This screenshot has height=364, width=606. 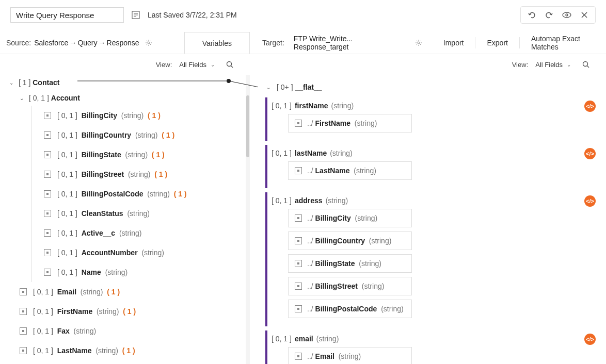 I want to click on mapping-box: ../ BillingPostalCode (string), so click(x=350, y=309).